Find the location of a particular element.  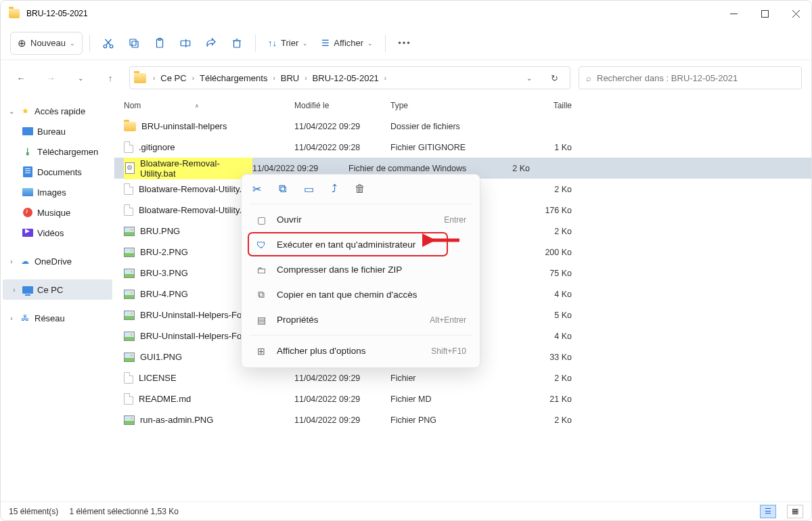

ctx-properties: ▤PropriétésAlt+Entrer is located at coordinates (361, 319).